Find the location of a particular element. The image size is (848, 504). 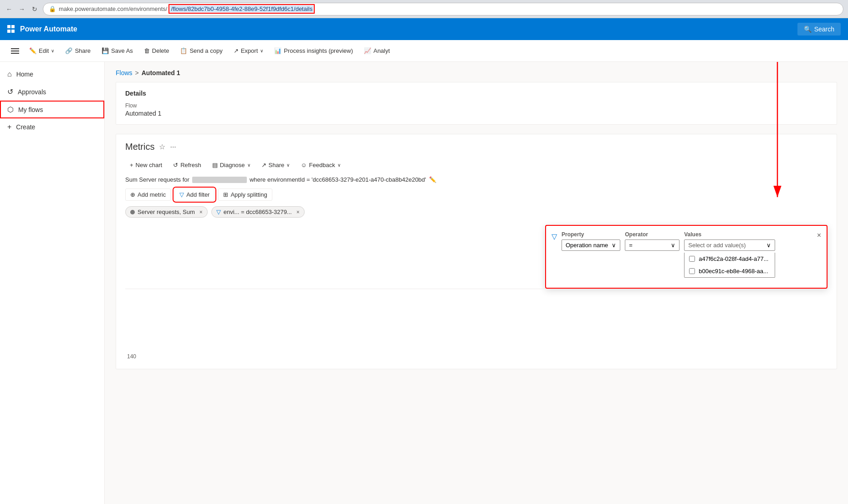

lock-icon: 🔒 is located at coordinates (52, 9).